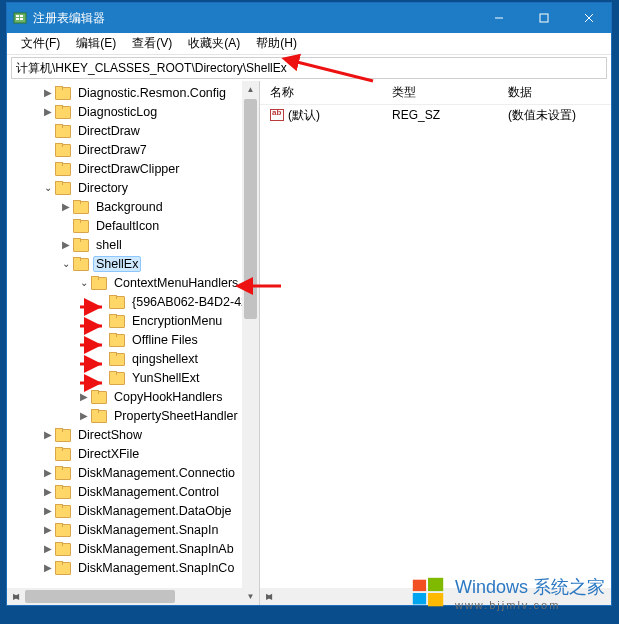 Image resolution: width=619 pixels, height=624 pixels. I want to click on tree-label: EncryptionMenu, so click(177, 321).